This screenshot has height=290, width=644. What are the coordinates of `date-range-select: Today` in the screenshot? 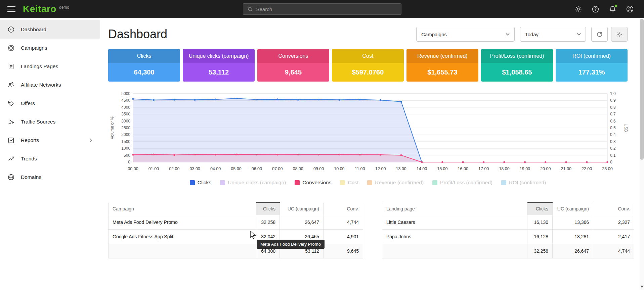 It's located at (553, 34).